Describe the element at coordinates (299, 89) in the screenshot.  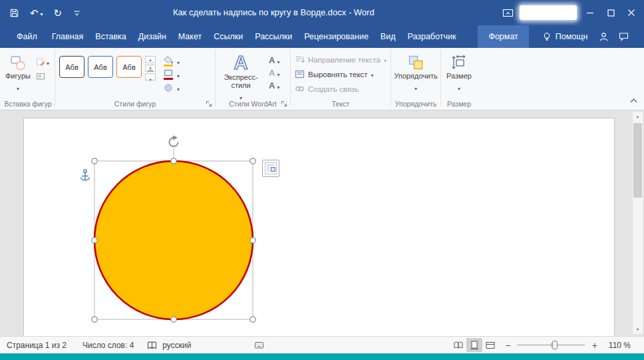
I see `chain-link-icon` at that location.